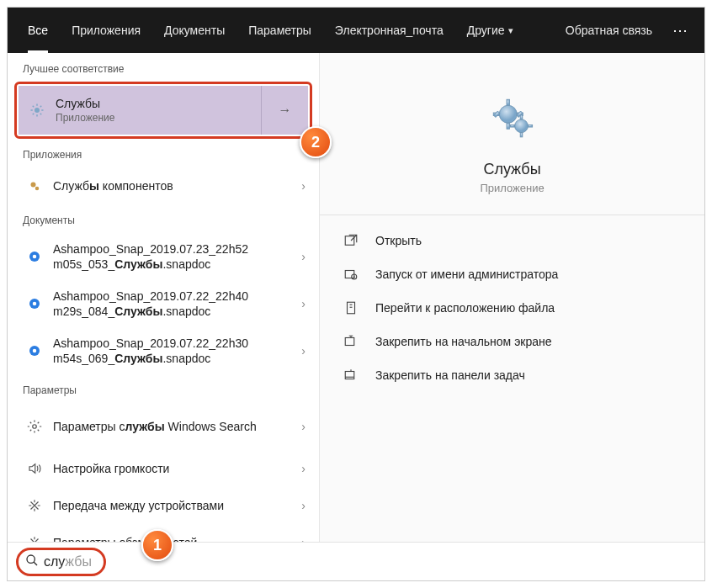  Describe the element at coordinates (466, 274) in the screenshot. I see `action-label: Запуск от имени администратора` at that location.